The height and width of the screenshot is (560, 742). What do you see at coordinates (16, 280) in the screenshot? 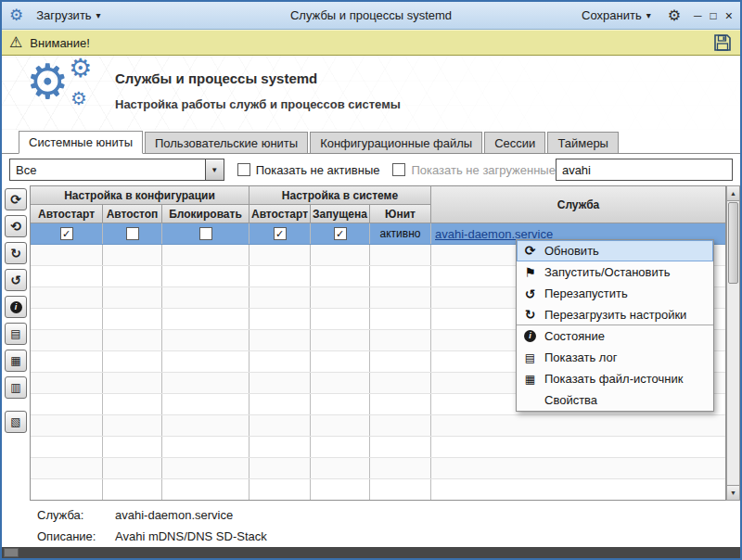
I see `toolbar-restart-button: ↺` at bounding box center [16, 280].